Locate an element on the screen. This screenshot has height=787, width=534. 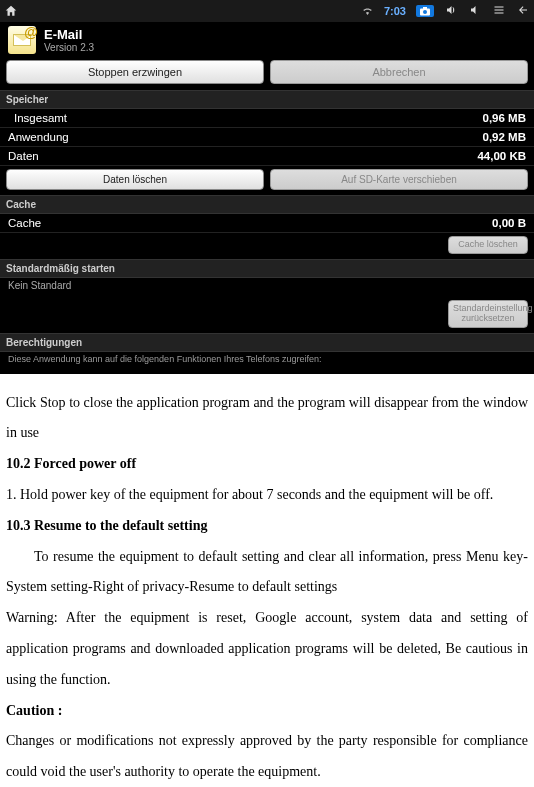
home-icon is located at coordinates (11, 11).